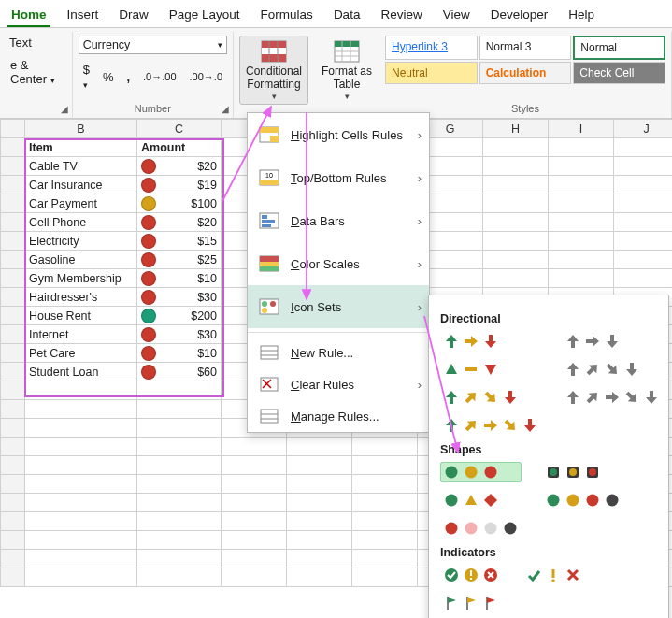  I want to click on cell-H2, so click(516, 166).